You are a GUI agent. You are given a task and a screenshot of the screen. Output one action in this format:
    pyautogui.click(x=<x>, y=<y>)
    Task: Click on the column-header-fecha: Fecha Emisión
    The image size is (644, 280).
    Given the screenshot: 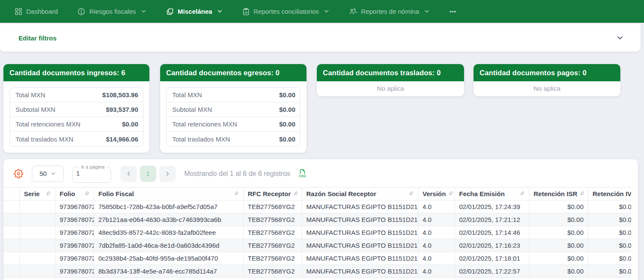 What is the action you would take?
    pyautogui.click(x=492, y=194)
    